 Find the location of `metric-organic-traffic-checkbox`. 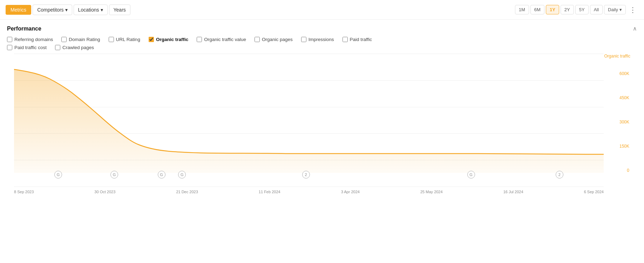

metric-organic-traffic-checkbox is located at coordinates (151, 39).